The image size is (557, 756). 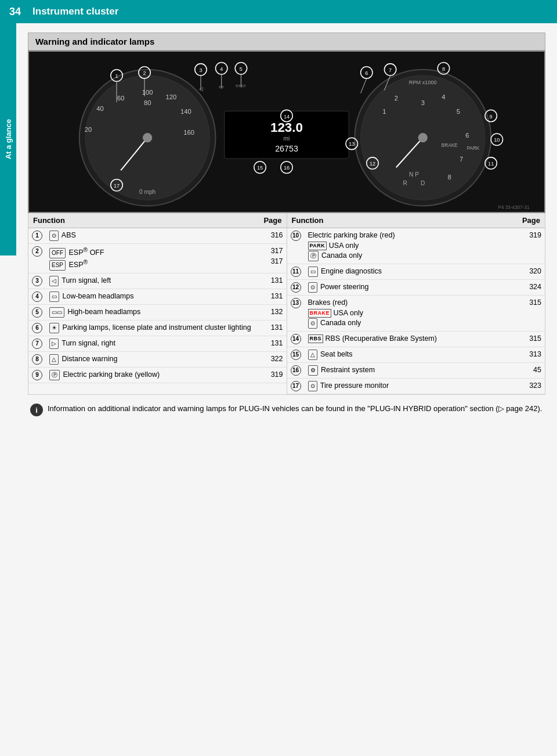 I want to click on turn-right-label: Turn signal, right, so click(x=88, y=343).